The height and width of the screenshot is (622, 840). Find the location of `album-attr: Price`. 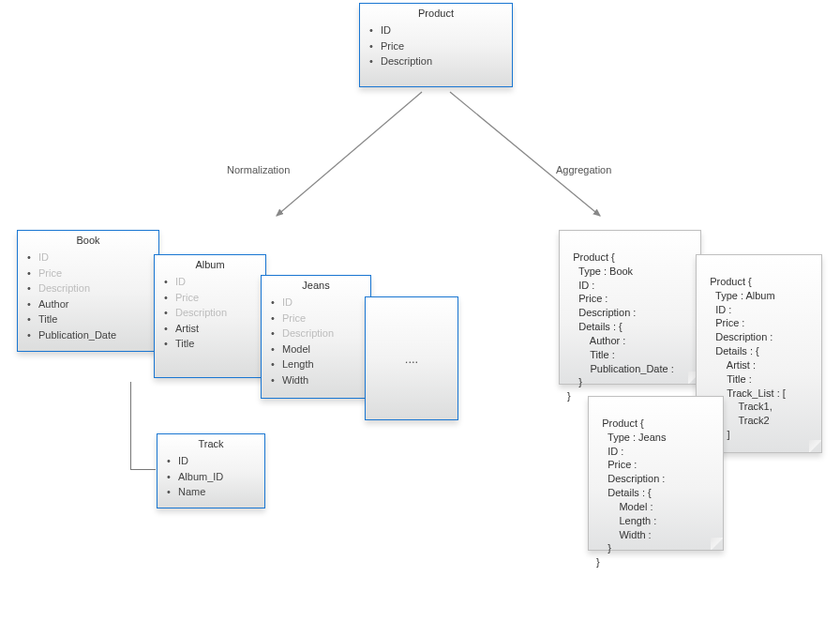

album-attr: Price is located at coordinates (212, 298).